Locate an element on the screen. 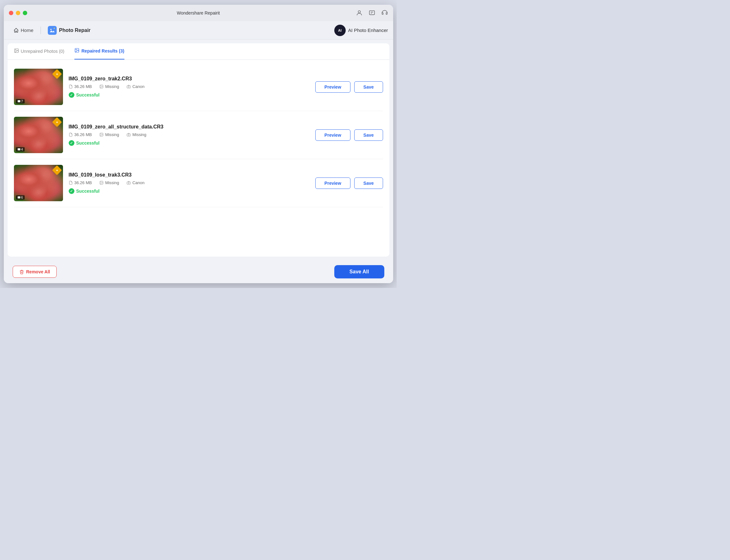 This screenshot has height=560, width=730. repair-badge-3: ✦ is located at coordinates (57, 171).